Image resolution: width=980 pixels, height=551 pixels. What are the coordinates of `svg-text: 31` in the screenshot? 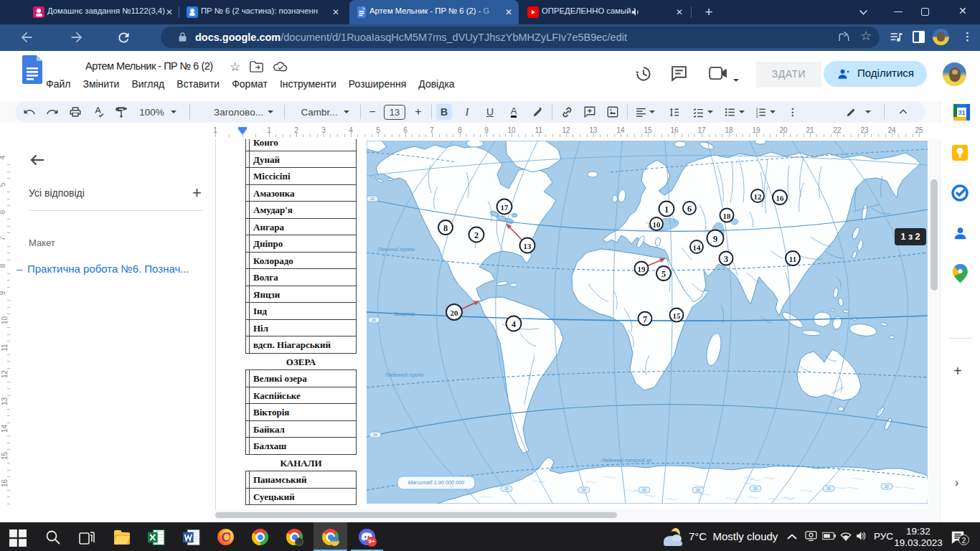 It's located at (961, 113).